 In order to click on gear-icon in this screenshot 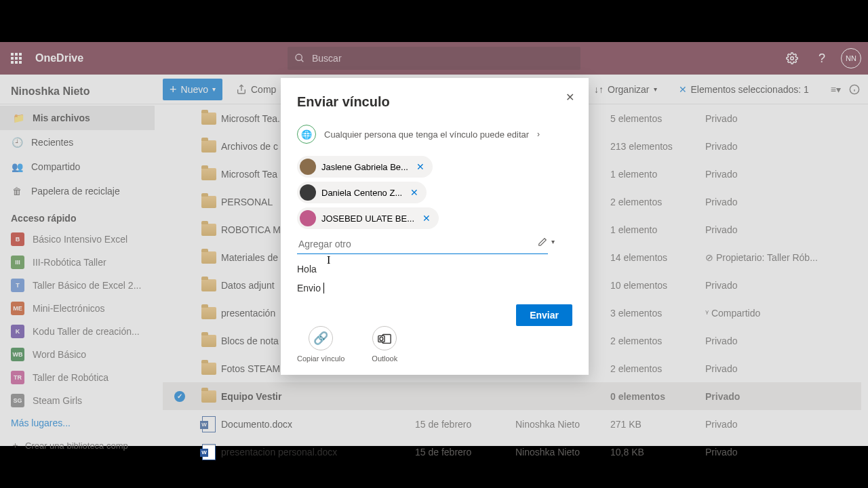, I will do `click(792, 58)`.